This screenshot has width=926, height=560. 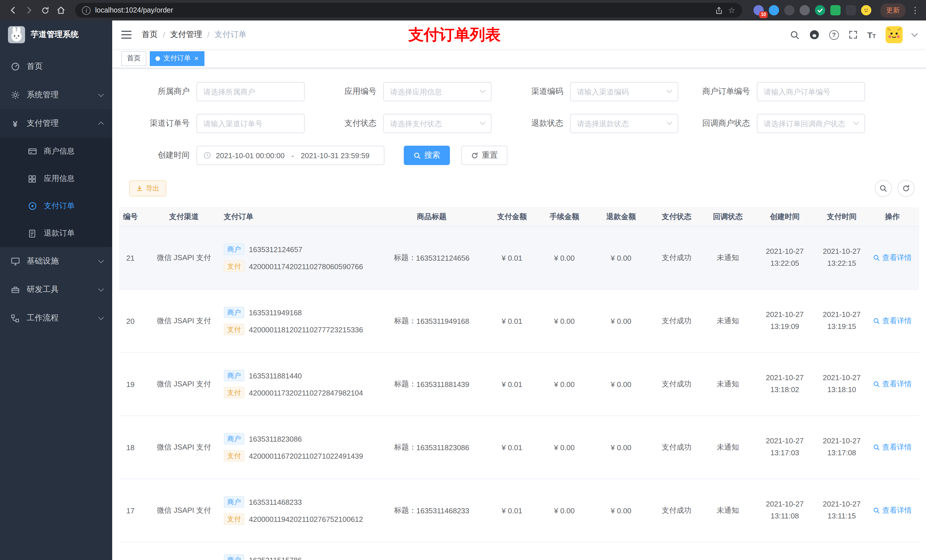 I want to click on create-time-range: 2021-10-01 00:00:00 - 2021-10-31 23:59:5…, so click(x=291, y=155).